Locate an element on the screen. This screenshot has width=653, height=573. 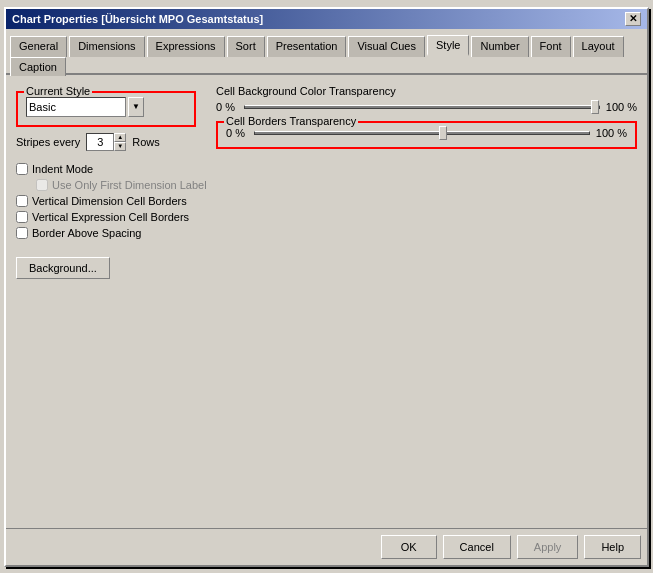
vert-dim-checkbox is located at coordinates (22, 201).